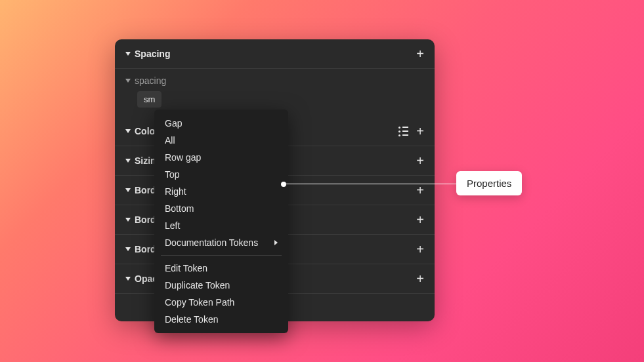  What do you see at coordinates (403, 131) in the screenshot?
I see `list-view-icon` at bounding box center [403, 131].